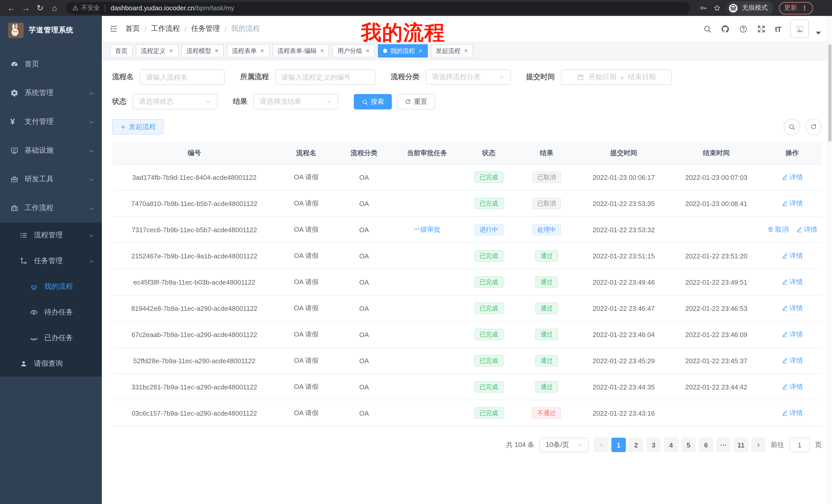  Describe the element at coordinates (796, 8) in the screenshot. I see `browser-update-button: 更新 ⋮` at that location.